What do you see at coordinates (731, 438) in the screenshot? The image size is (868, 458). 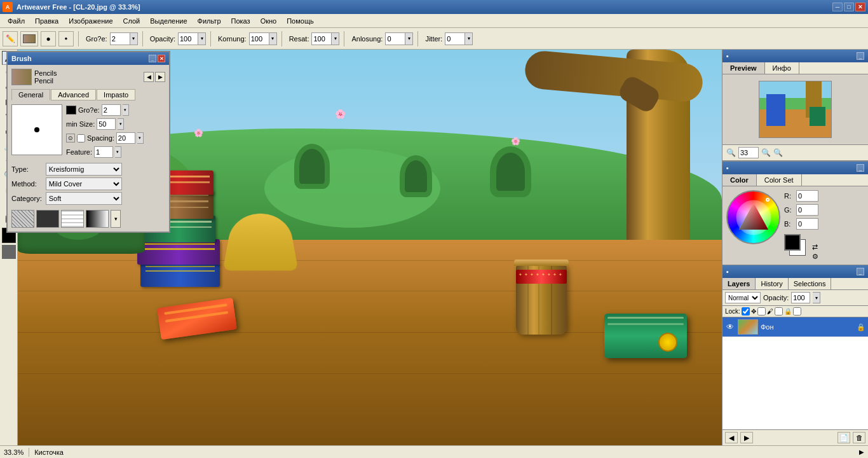 I see `scroll-up-btn: ◀` at bounding box center [731, 438].